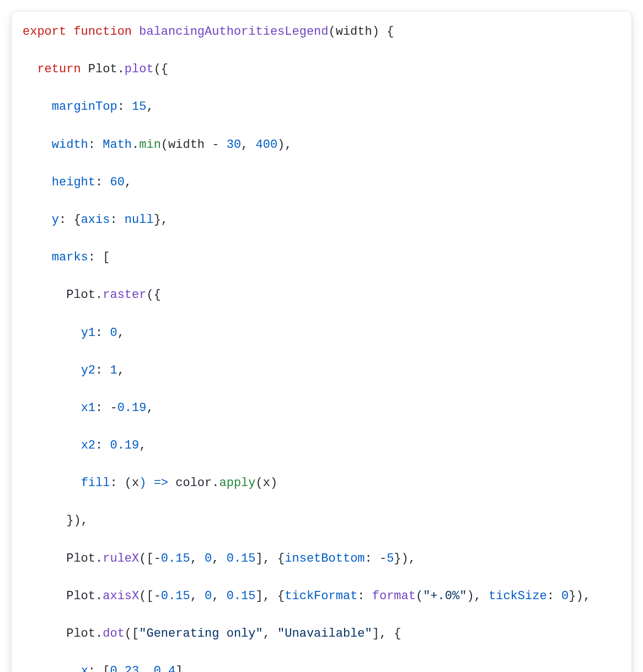 This screenshot has width=643, height=672. Describe the element at coordinates (323, 220) in the screenshot. I see `code-line: y: {axis: null},` at that location.